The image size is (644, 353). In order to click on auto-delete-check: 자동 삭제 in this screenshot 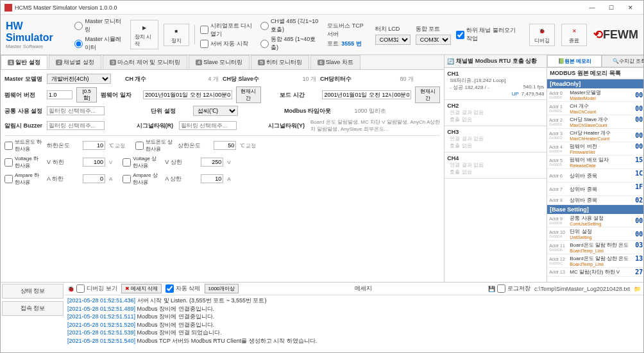, I will do `click(183, 288)`.